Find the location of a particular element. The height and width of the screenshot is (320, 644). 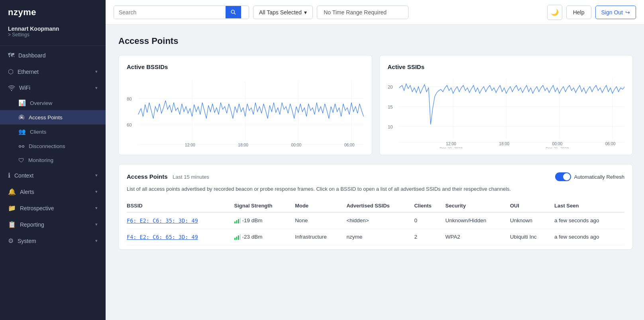

sidebar-item-dashboard: 🗺 Dashboard is located at coordinates (53, 55).